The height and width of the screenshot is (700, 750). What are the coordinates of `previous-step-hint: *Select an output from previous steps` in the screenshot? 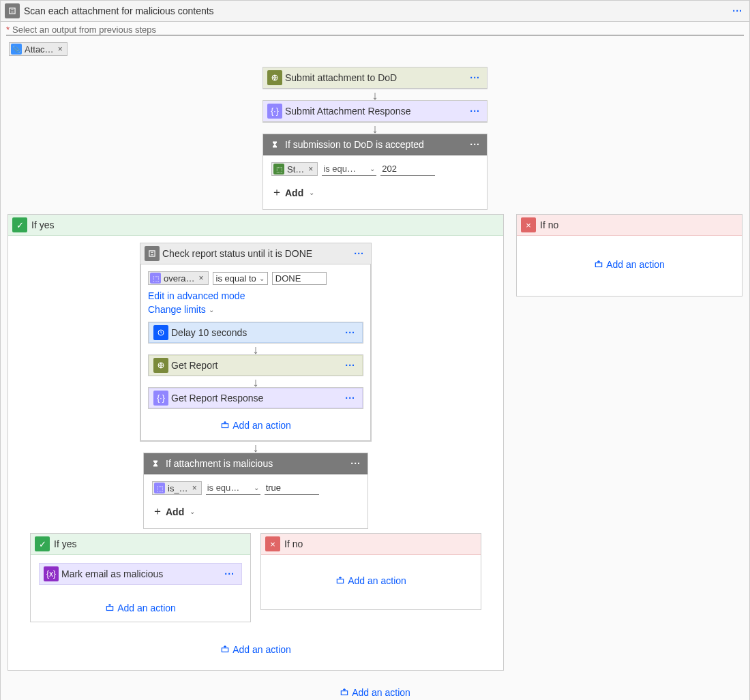 It's located at (375, 29).